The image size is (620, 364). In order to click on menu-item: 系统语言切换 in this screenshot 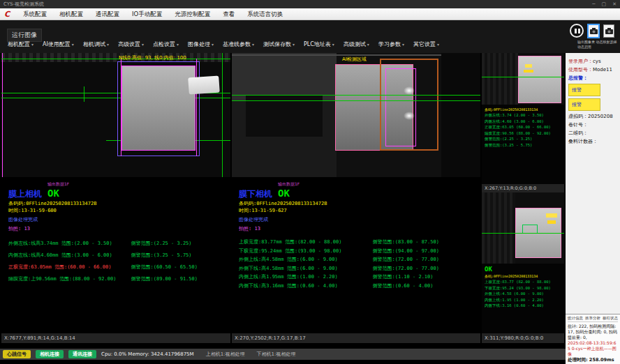, I will do `click(265, 14)`.